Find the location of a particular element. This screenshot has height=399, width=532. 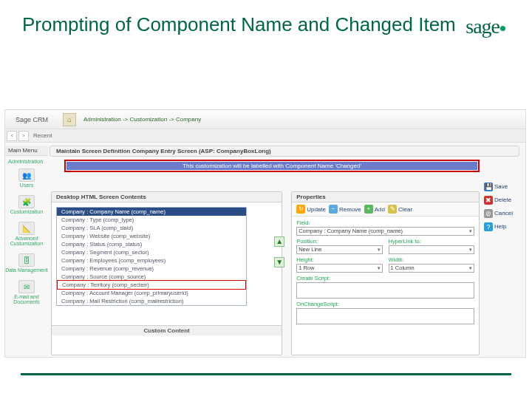

move-up-button: ▲ is located at coordinates (279, 242).